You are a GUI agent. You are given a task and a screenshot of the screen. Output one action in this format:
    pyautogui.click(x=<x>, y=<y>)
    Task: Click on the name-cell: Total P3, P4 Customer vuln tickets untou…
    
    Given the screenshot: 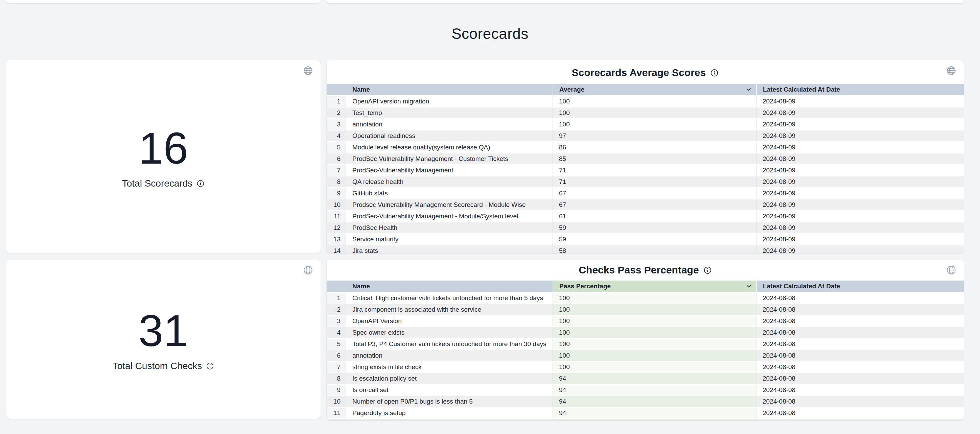 What is the action you would take?
    pyautogui.click(x=449, y=344)
    